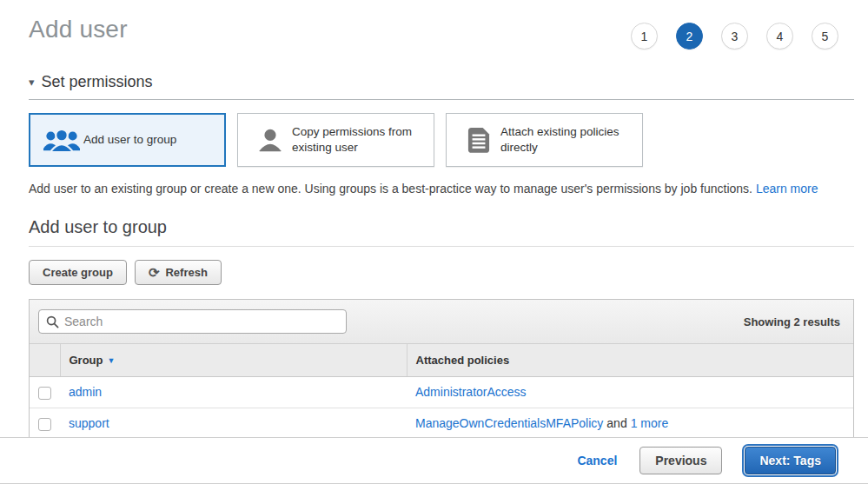 The width and height of the screenshot is (868, 484). Describe the element at coordinates (441, 228) in the screenshot. I see `add-user-to-group-title: Add user to group` at that location.